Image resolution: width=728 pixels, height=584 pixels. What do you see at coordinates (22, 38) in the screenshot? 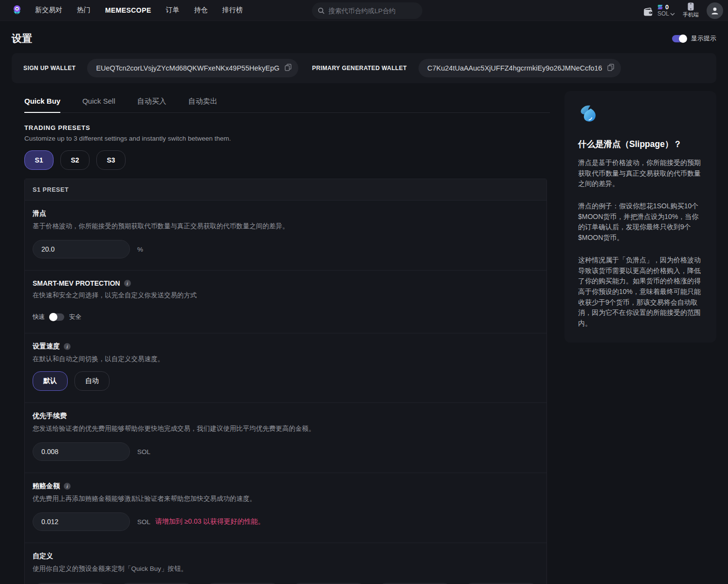
I see `page-title: 设置` at bounding box center [22, 38].